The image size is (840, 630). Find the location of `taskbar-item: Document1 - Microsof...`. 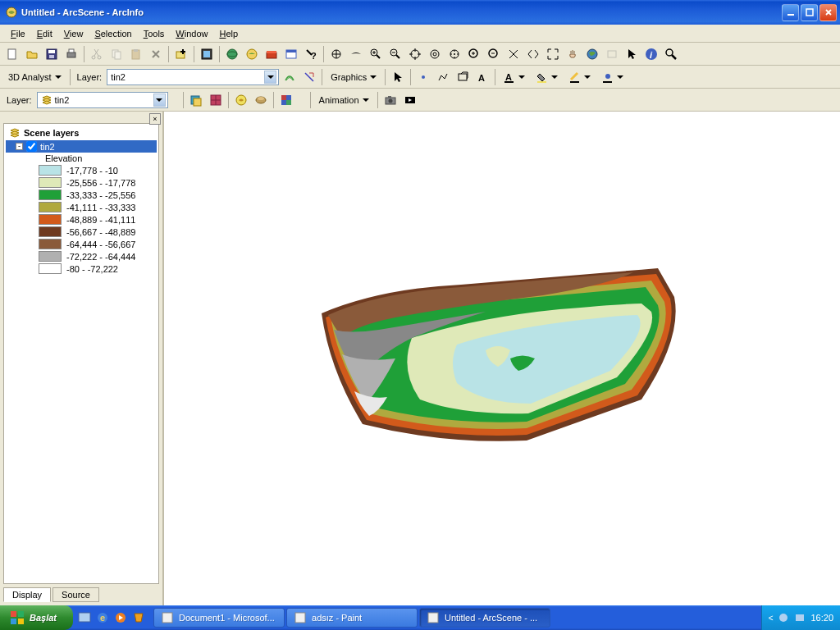

taskbar-item: Document1 - Microsof... is located at coordinates (219, 618).